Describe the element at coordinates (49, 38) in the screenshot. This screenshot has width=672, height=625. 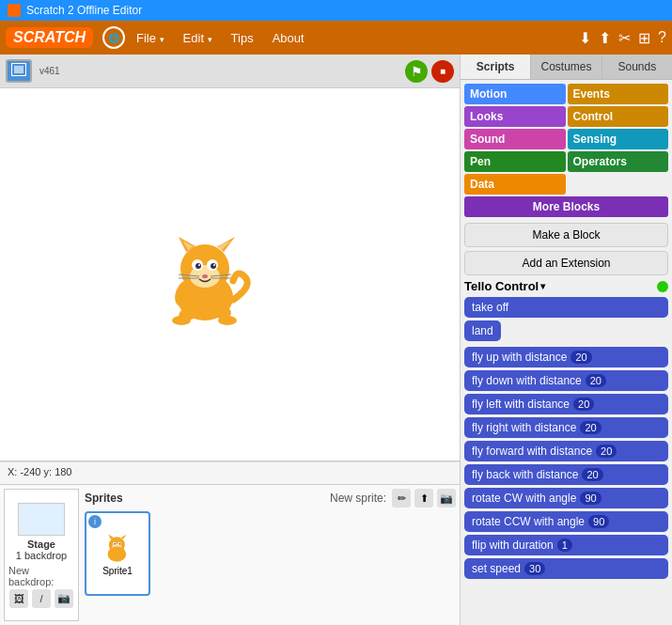
I see `scratch-logo: SCRATCH` at that location.